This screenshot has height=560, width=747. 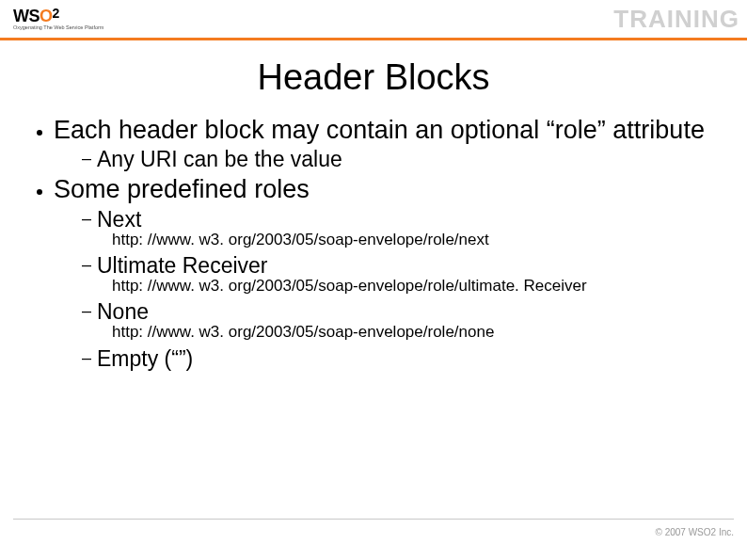 What do you see at coordinates (374, 533) in the screenshot?
I see `copyright-text: © 2007 WSO2 Inc.` at bounding box center [374, 533].